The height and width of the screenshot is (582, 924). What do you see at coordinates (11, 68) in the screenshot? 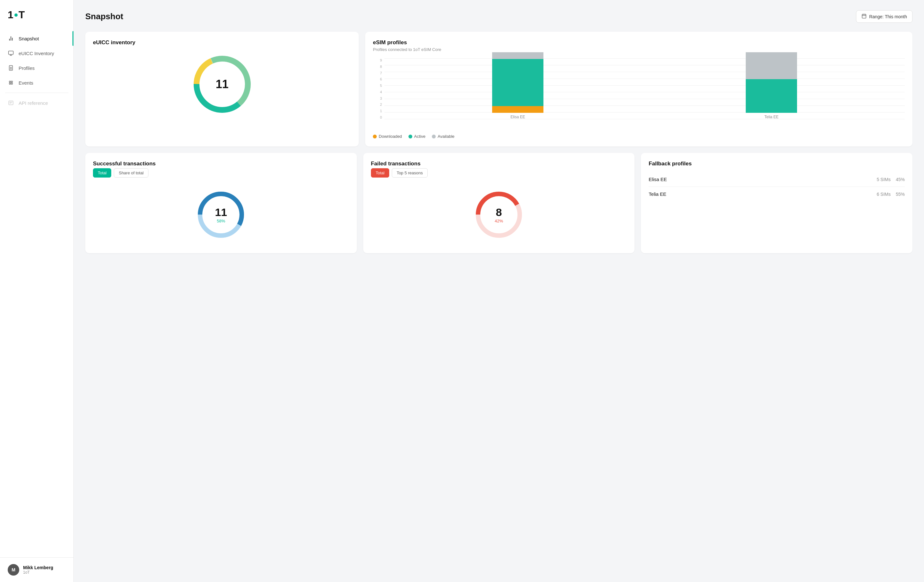
I see `sim-icon` at bounding box center [11, 68].